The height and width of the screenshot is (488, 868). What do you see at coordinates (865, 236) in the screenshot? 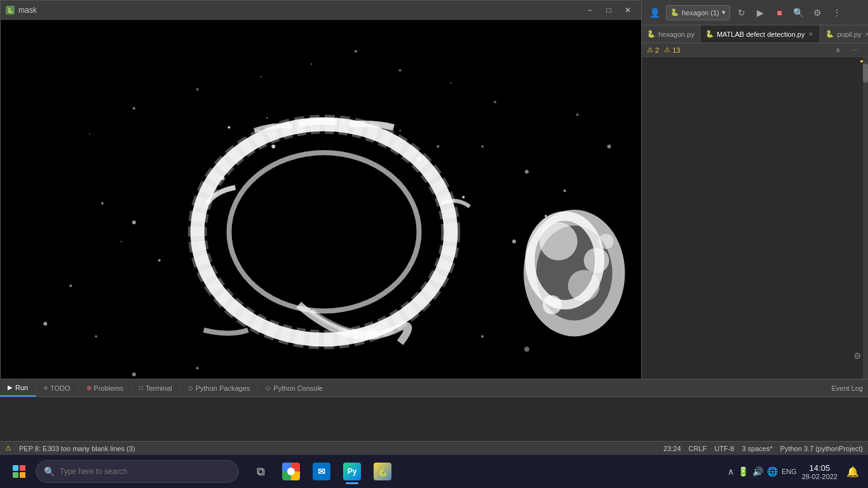
I see `ide-scrollbar` at bounding box center [865, 236].